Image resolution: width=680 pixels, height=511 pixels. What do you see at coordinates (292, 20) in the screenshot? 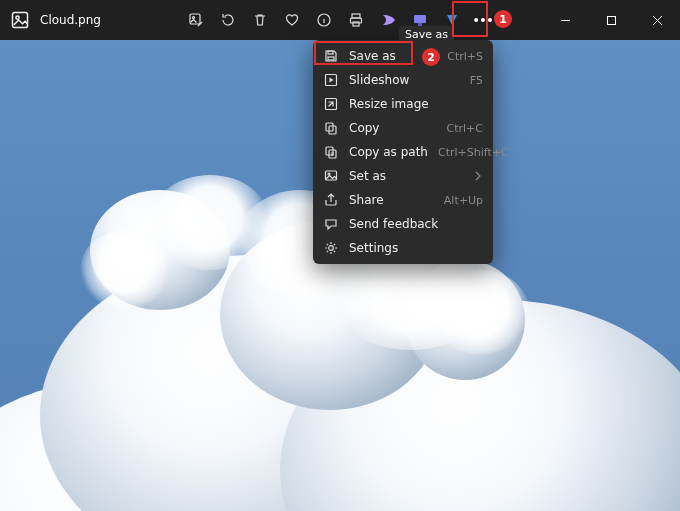
I see `favorite-button` at bounding box center [292, 20].